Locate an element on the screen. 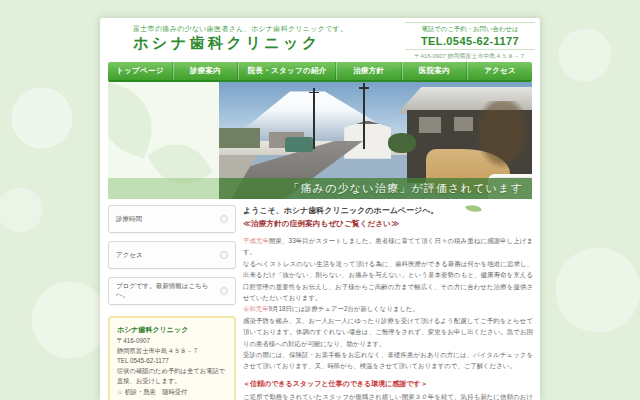 Image resolution: width=640 pixels, height=400 pixels. era-highlight: 平成元年 is located at coordinates (256, 240).